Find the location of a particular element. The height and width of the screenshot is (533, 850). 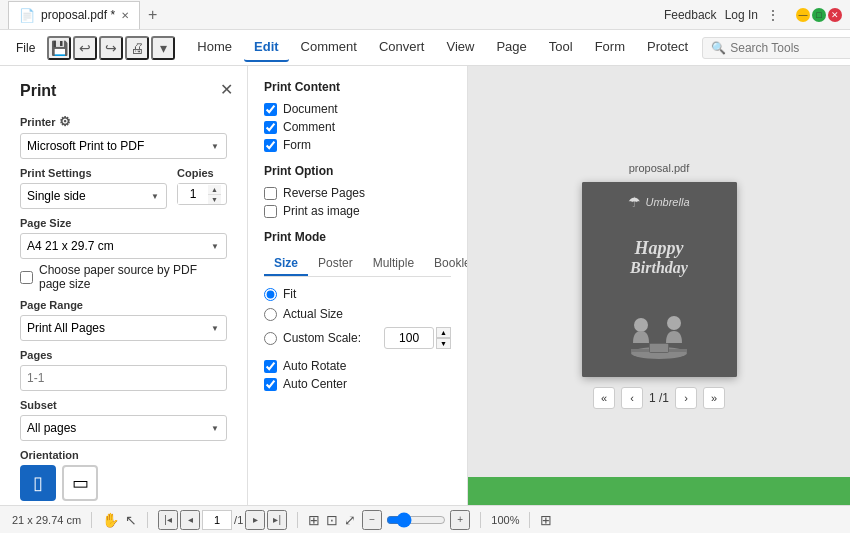

hand-tool-icon: ✋ is located at coordinates (110, 520).